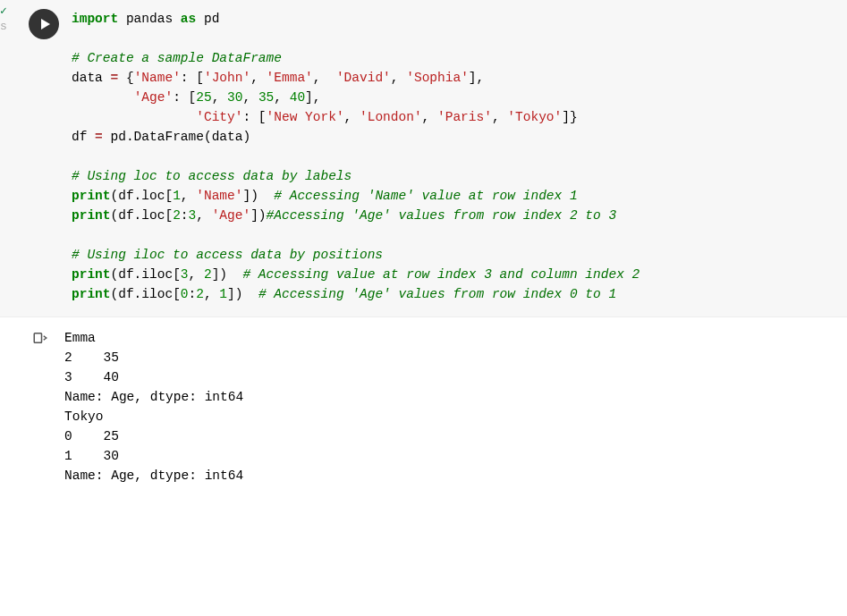  What do you see at coordinates (363, 78) in the screenshot?
I see `val-david: 'David'` at bounding box center [363, 78].